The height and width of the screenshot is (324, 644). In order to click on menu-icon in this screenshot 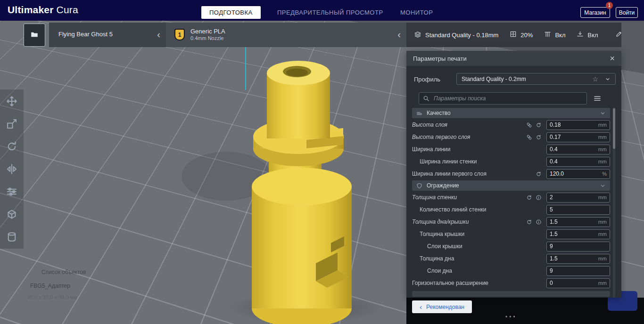, I will do `click(597, 98)`.